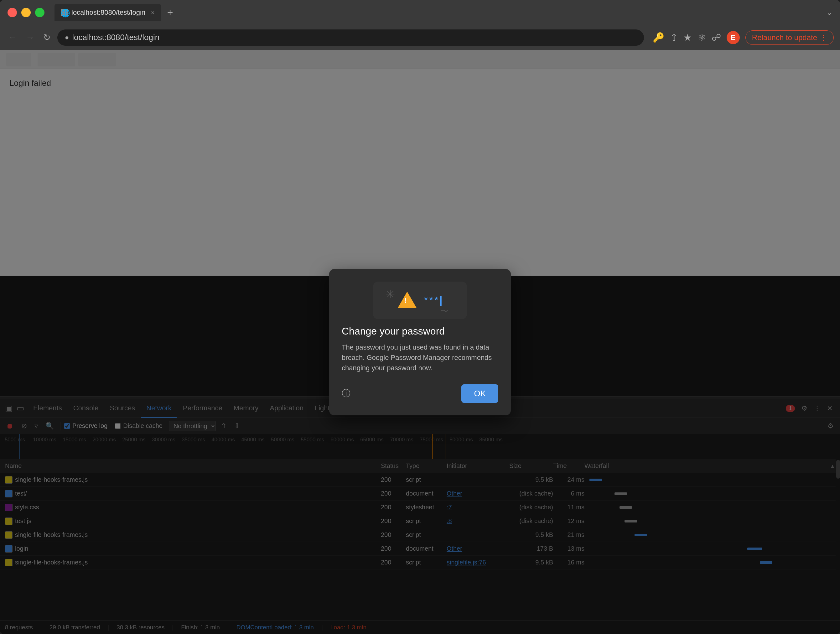 Image resolution: width=840 pixels, height=634 pixels. I want to click on extension-icon: ⚛, so click(702, 37).